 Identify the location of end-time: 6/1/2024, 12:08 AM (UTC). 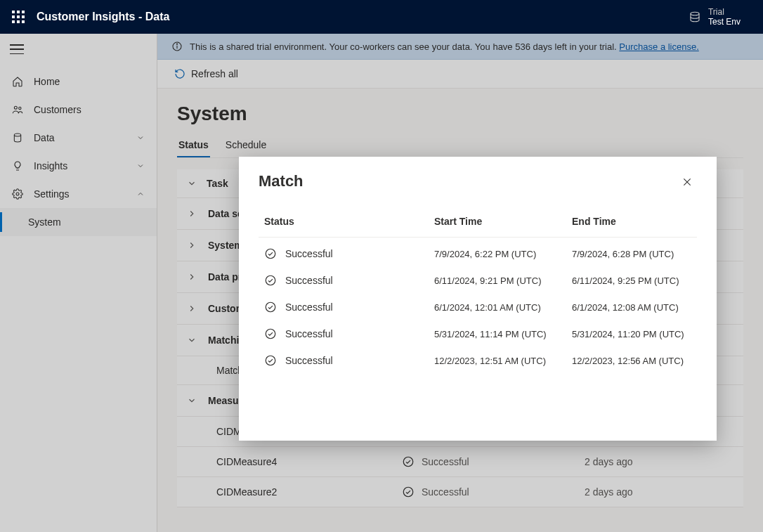
(632, 308).